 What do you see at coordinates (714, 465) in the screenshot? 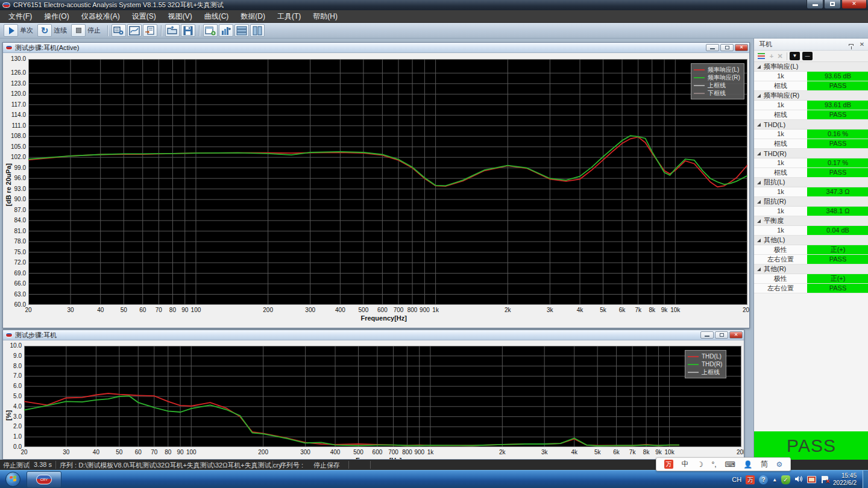
I see `ime-punct-icon: °,` at bounding box center [714, 465].